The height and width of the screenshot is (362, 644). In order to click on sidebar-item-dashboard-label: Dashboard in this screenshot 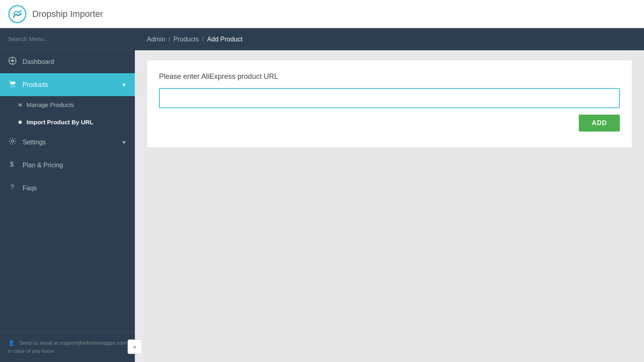, I will do `click(75, 62)`.